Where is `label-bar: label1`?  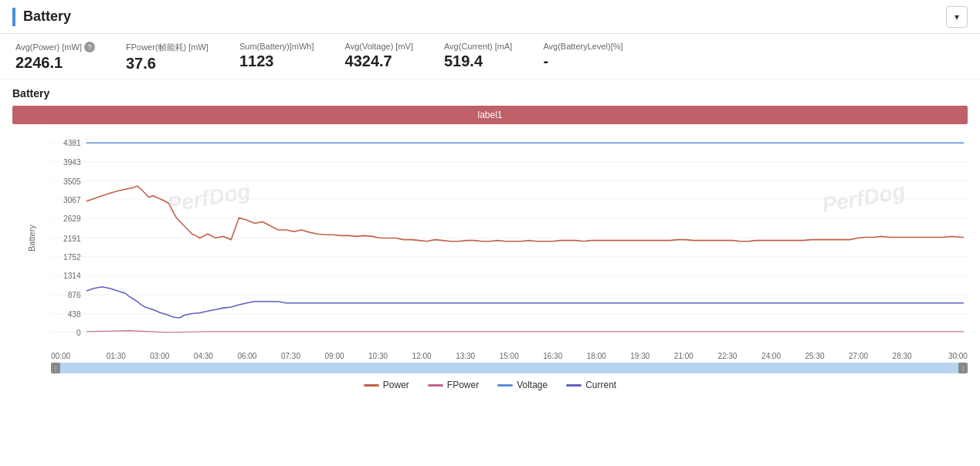
label-bar: label1 is located at coordinates (490, 115).